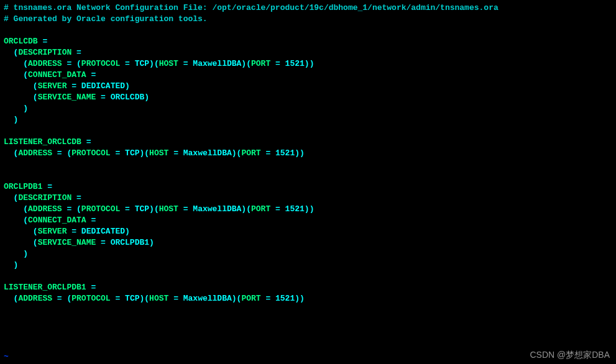  What do you see at coordinates (251, 7) in the screenshot?
I see `comment-line-1: # tnsnames.ora Network Configuration Fil…` at bounding box center [251, 7].